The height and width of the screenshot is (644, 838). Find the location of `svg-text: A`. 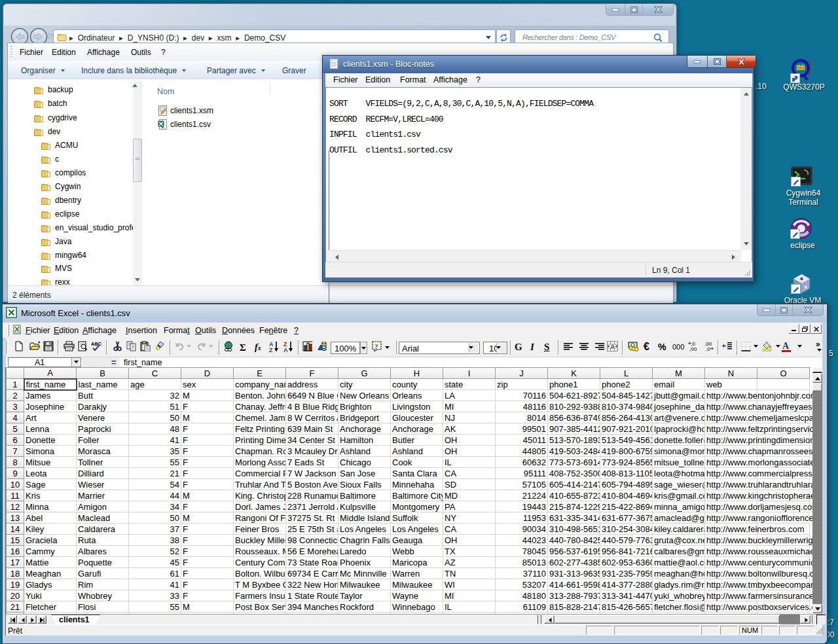

svg-text: A is located at coordinates (285, 349).